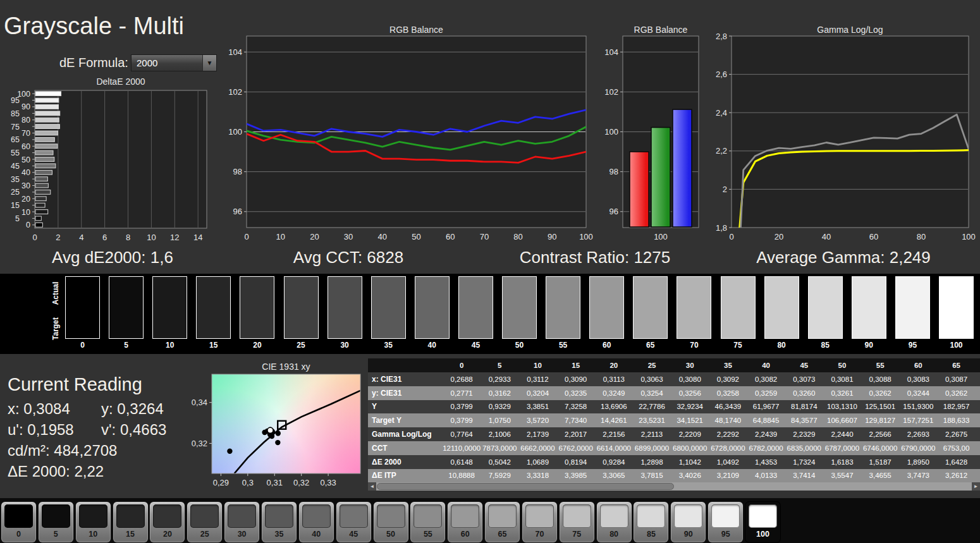 The height and width of the screenshot is (543, 980). I want to click on pattern-level-button-50: 50, so click(391, 522).